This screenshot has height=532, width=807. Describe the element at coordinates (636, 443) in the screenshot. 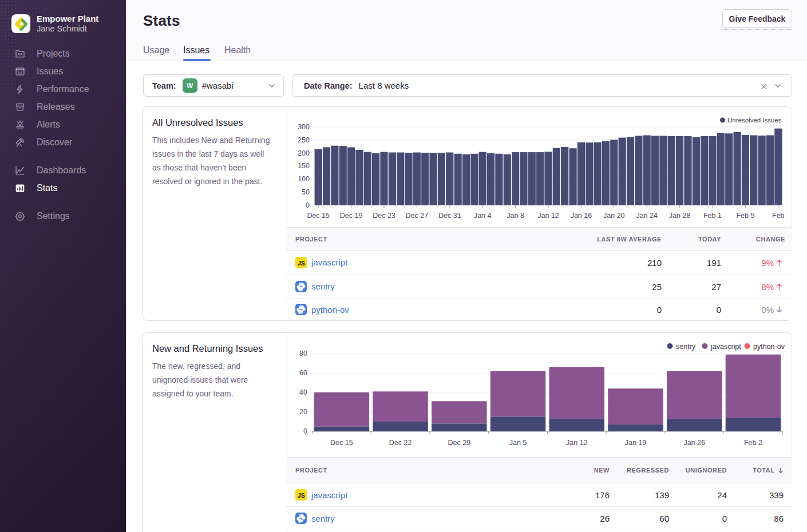

I see `svg-text: Jan 19` at that location.